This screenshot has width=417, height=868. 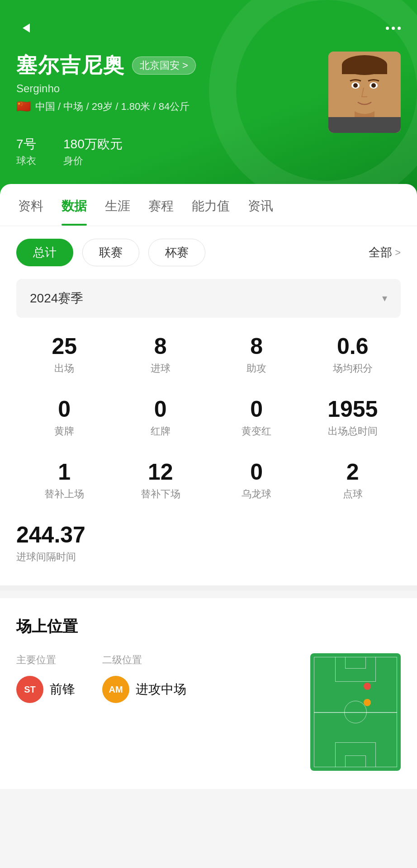 What do you see at coordinates (257, 368) in the screenshot?
I see `stat-label: 助攻` at bounding box center [257, 368].